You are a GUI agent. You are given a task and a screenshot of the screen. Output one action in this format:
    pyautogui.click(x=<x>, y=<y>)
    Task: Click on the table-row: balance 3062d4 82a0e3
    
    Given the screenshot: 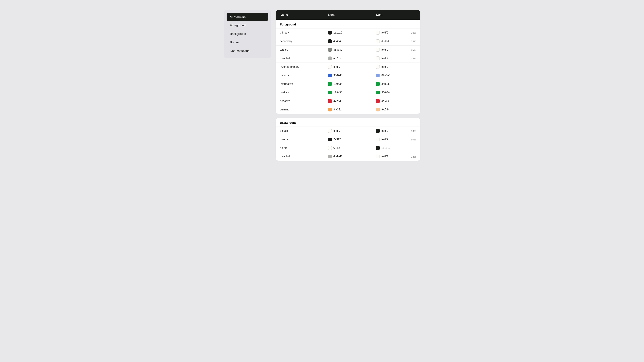 What is the action you would take?
    pyautogui.click(x=348, y=75)
    